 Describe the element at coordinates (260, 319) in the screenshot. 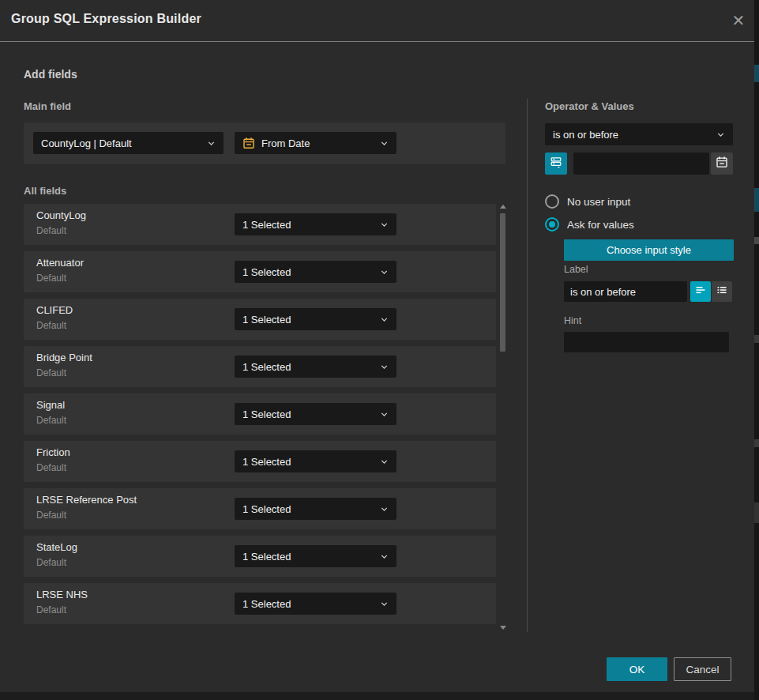

I see `field-row: CLIFEDDefault1 Selected` at that location.